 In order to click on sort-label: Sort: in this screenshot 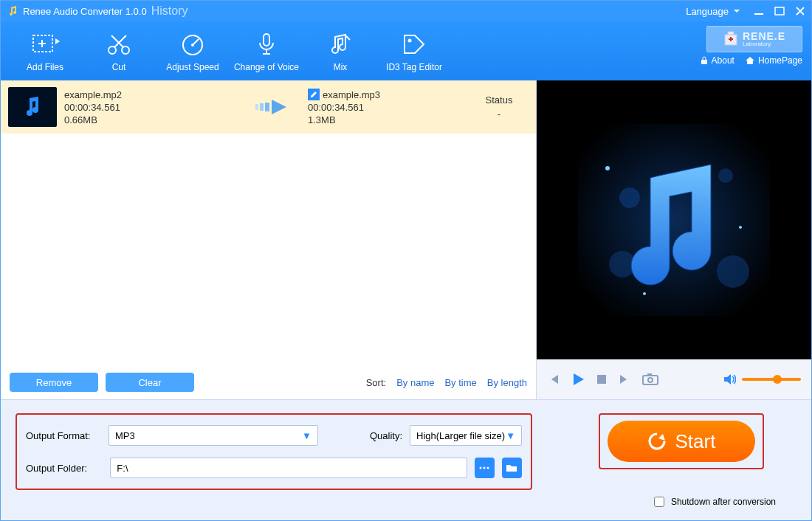, I will do `click(376, 382)`.